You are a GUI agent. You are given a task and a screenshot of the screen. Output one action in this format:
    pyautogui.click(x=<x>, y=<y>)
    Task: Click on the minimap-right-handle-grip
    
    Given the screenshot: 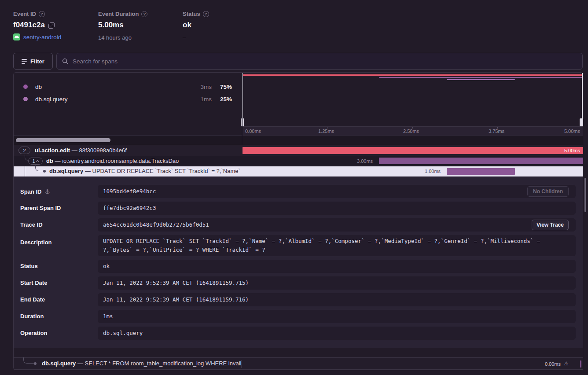 What is the action you would take?
    pyautogui.click(x=581, y=122)
    